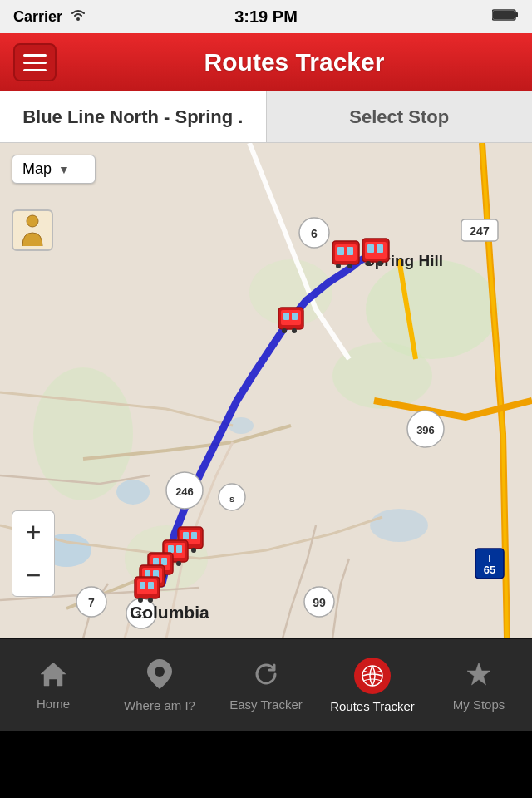  Describe the element at coordinates (53, 170) in the screenshot. I see `map-type-dropdown: Map ▼` at that location.